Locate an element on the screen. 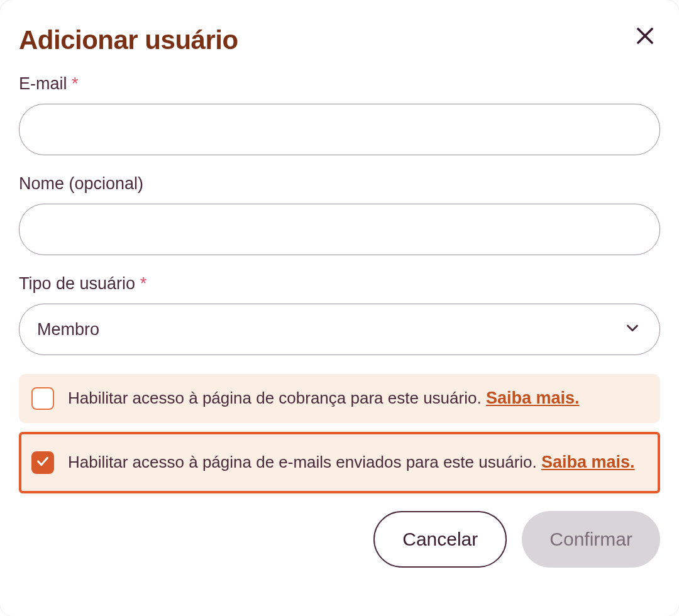 This screenshot has height=616, width=679. name-input is located at coordinates (340, 229).